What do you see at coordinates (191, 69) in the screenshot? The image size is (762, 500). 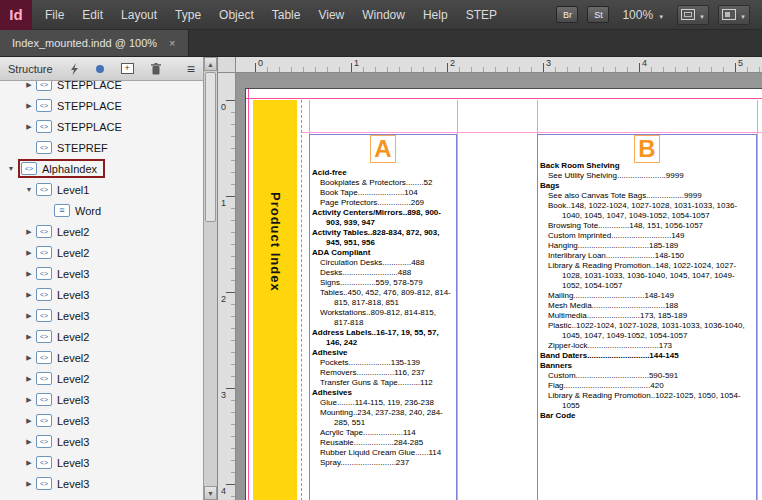 I see `panel-menu-icon` at bounding box center [191, 69].